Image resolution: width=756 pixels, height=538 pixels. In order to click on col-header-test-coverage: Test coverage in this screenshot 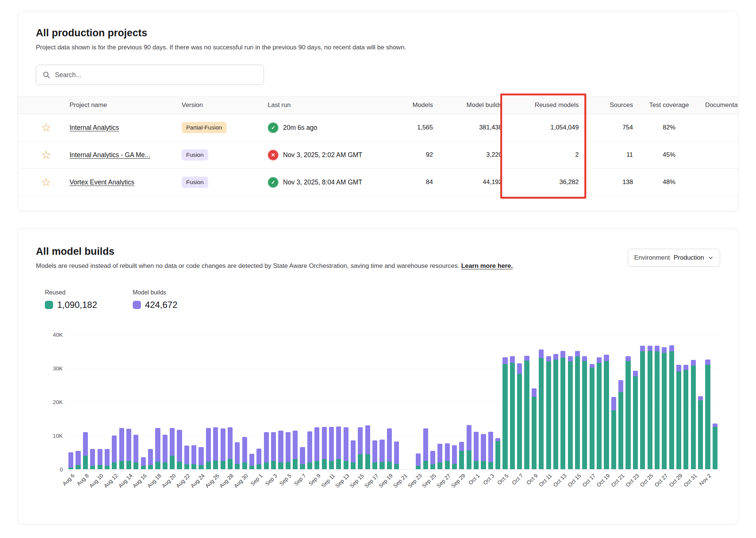, I will do `click(671, 105)`.